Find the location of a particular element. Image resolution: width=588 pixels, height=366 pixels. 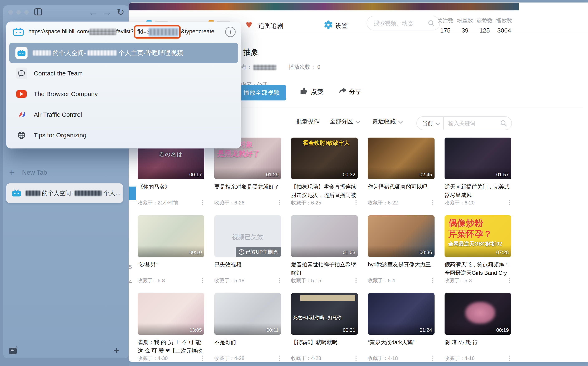

sidebar-toggle-icon is located at coordinates (38, 12).